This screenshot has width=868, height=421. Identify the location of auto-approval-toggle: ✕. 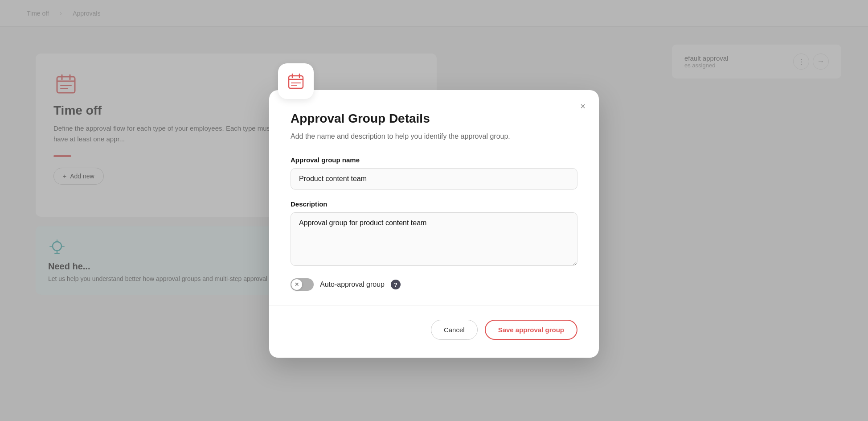
(302, 285).